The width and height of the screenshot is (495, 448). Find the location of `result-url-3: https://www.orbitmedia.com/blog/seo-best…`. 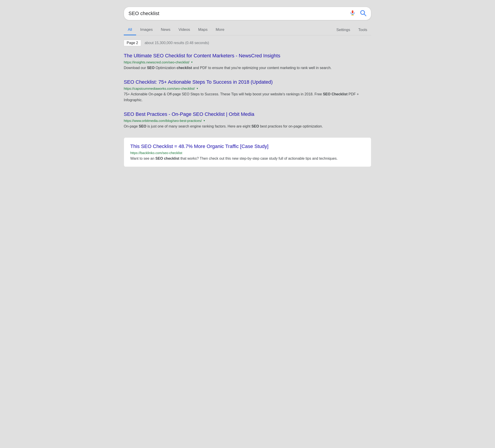

result-url-3: https://www.orbitmedia.com/blog/seo-best… is located at coordinates (163, 121).